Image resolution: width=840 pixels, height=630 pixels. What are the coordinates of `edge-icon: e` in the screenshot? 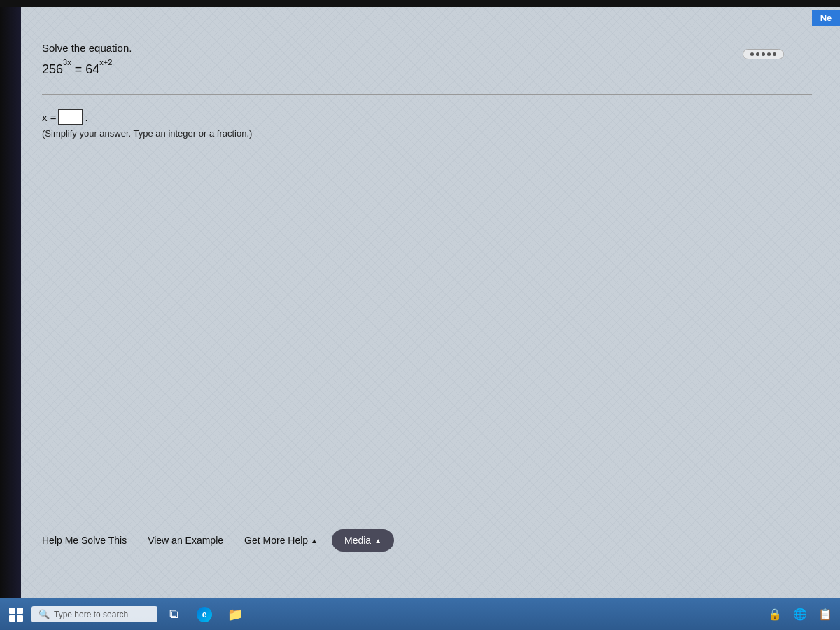 It's located at (204, 615).